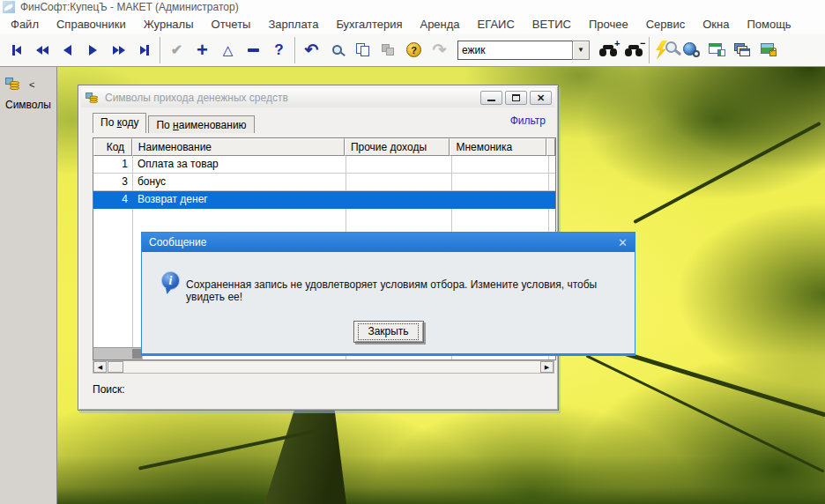 This screenshot has height=504, width=825. I want to click on menu-file: Файл, so click(25, 25).